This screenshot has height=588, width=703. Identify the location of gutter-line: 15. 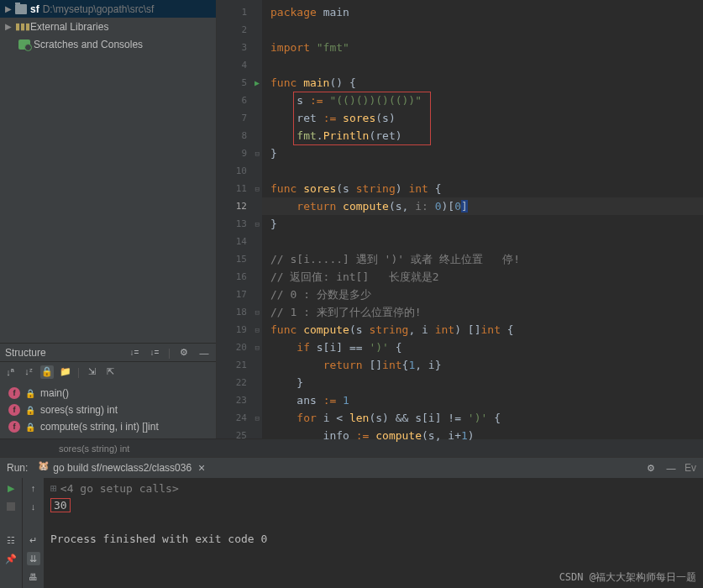
(239, 259).